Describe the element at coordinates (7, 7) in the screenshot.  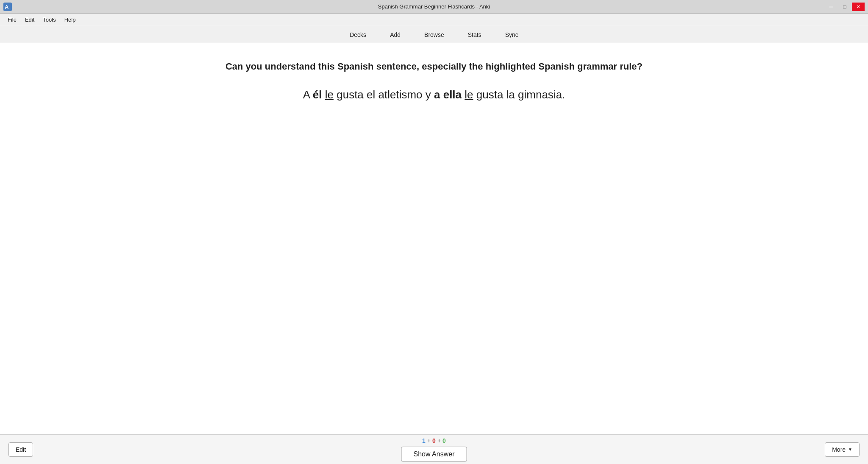
I see `svg-text: A` at that location.